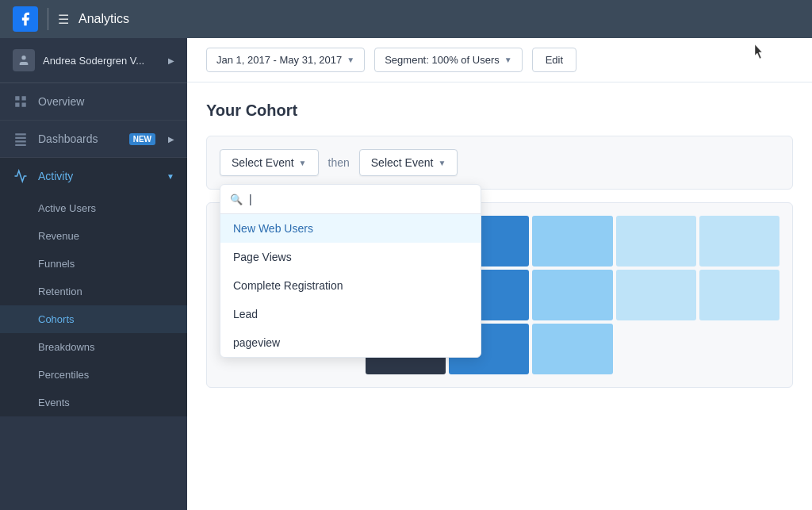 The image size is (812, 510). I want to click on dropdown-item-complete-registration: Complete Registration, so click(350, 286).